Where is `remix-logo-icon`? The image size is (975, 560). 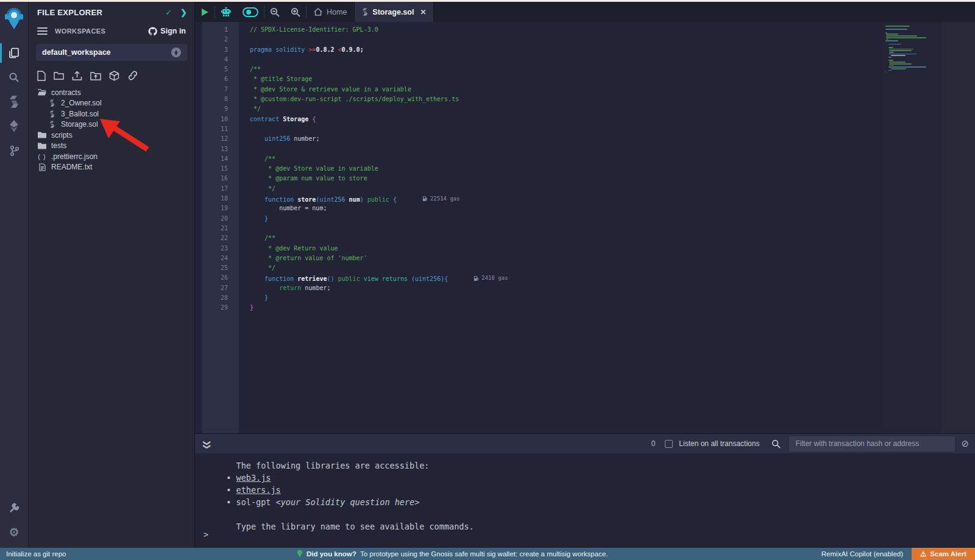 remix-logo-icon is located at coordinates (14, 19).